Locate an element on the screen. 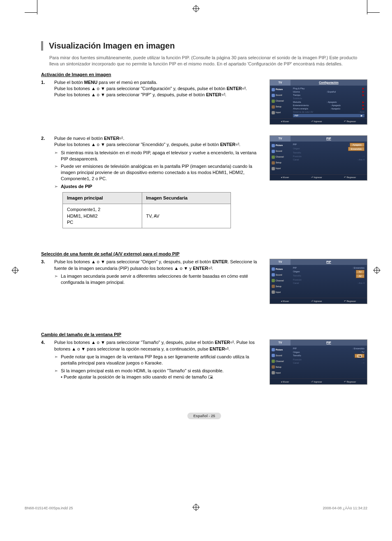  step-3: Pulse los botones ▲ o ▼ para seleccionar… is located at coordinates (151, 272).